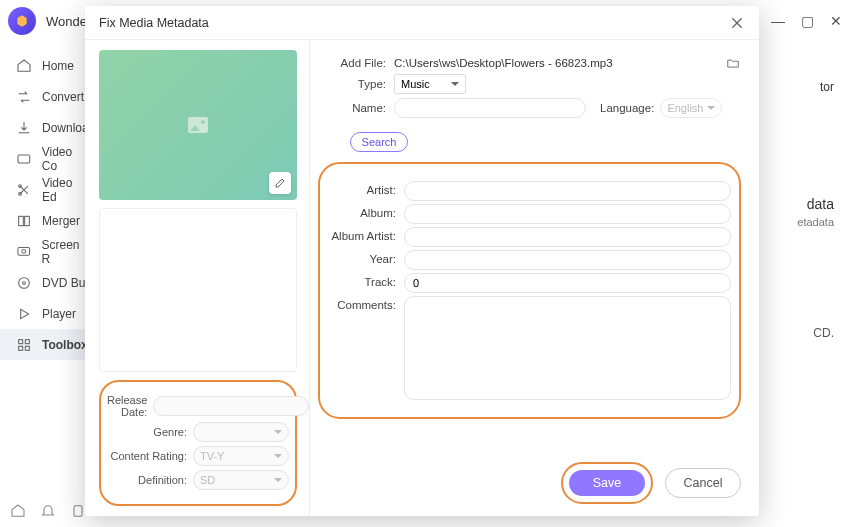  I want to click on sidebar-item-label: DVD Bur, so click(66, 283).